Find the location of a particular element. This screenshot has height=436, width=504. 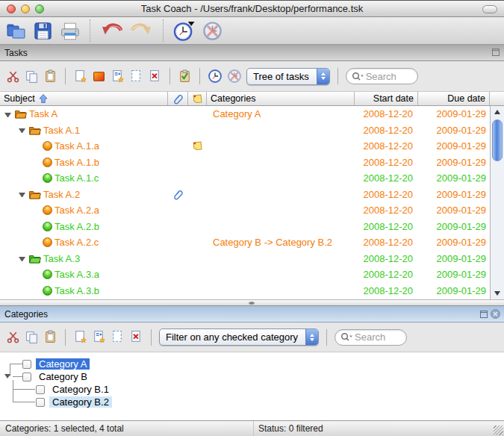

start-tracking-button is located at coordinates (184, 31).